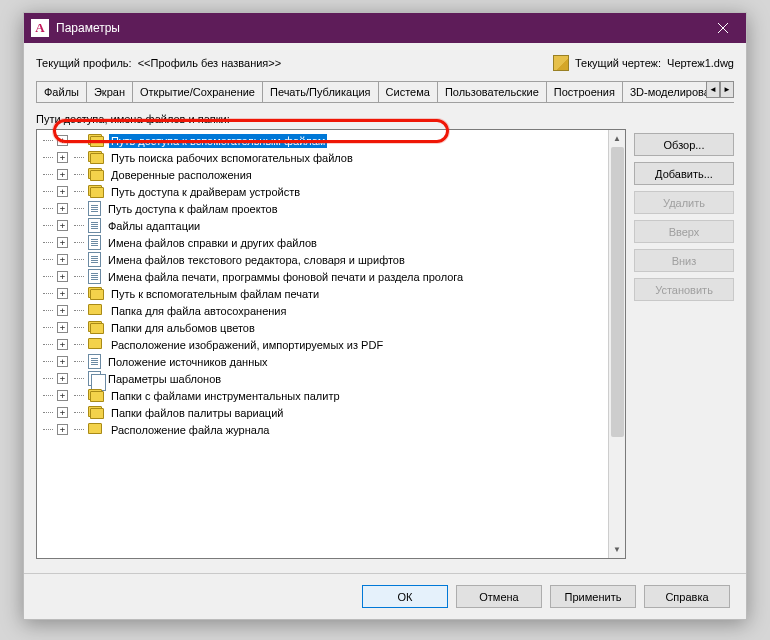 The height and width of the screenshot is (640, 770). Describe the element at coordinates (322, 140) in the screenshot. I see `tree-row: +Путь доступа к вспомогательным файлам` at that location.